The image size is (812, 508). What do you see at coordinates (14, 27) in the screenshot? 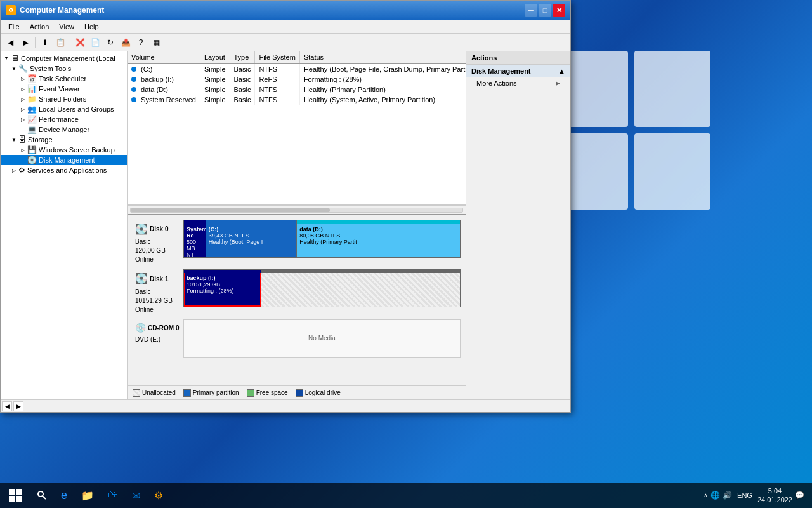
I see `menu-file: File` at bounding box center [14, 27].